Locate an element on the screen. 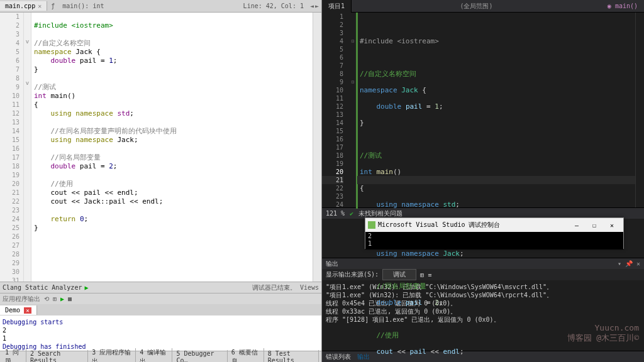 Image resolution: width=644 pixels, height=362 pixels. left-tab-bar: main.cpp ✕ ƒ main(): int Line: 42, Col: … is located at coordinates (161, 6).